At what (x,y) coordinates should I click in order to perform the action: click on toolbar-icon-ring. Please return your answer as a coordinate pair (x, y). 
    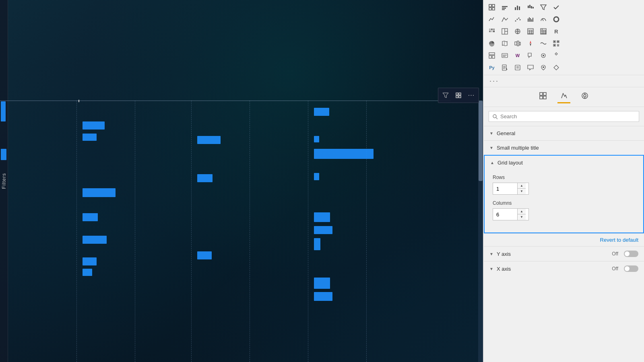
    Looking at the image, I should click on (556, 19).